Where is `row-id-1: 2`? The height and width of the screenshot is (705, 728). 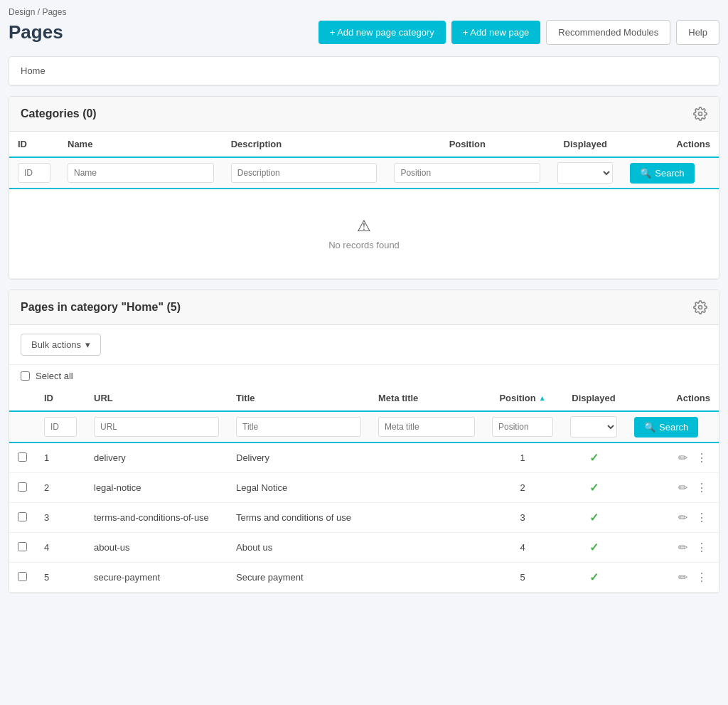 row-id-1: 2 is located at coordinates (60, 488).